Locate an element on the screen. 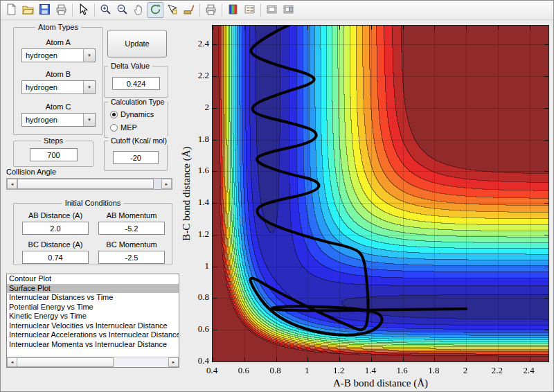  print-icon is located at coordinates (211, 10).